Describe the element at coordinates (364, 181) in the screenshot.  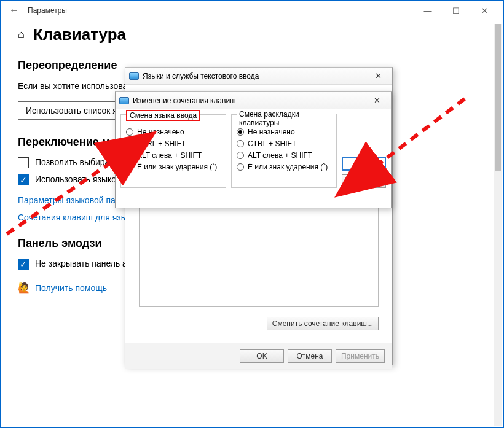
I see `inner-cancel-button: Отмена` at that location.